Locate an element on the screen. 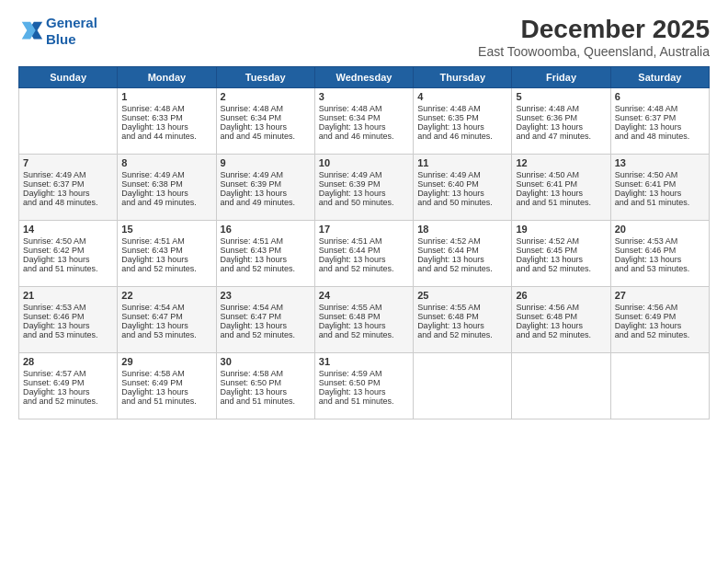  date-number: 26 is located at coordinates (561, 295).